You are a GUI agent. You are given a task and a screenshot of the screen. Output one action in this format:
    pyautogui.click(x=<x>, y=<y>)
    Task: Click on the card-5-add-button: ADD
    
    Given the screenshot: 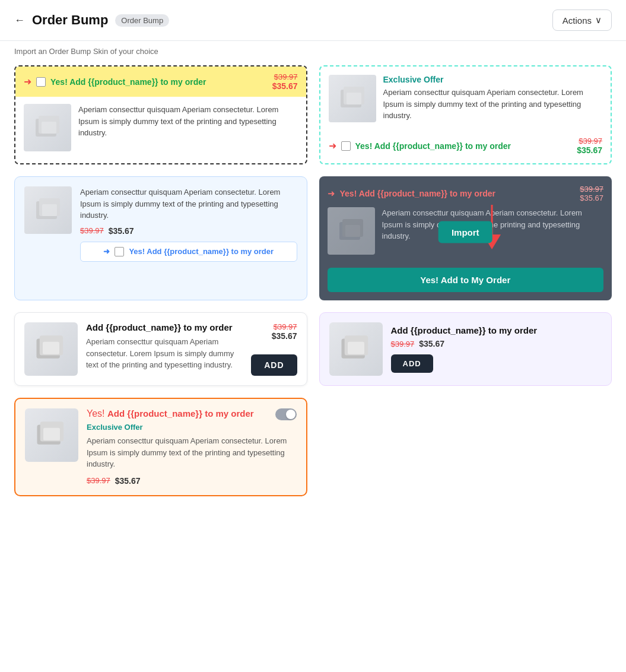 What is the action you would take?
    pyautogui.click(x=274, y=365)
    